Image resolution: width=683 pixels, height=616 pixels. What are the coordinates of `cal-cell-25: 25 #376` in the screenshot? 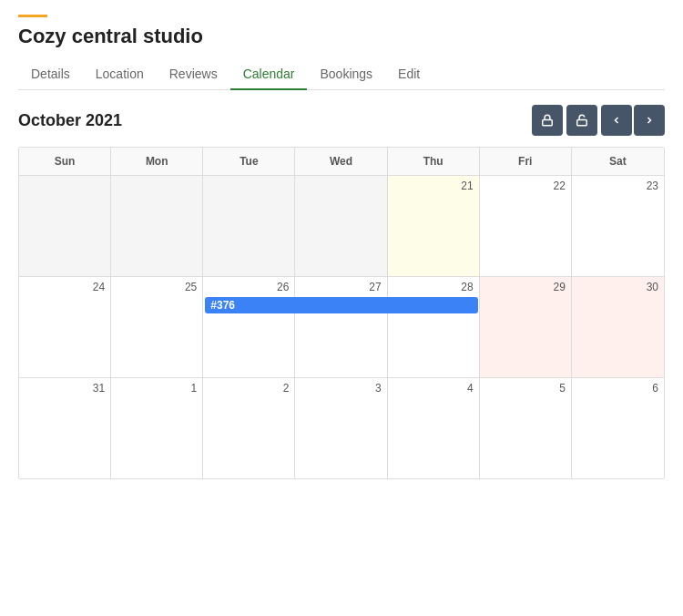 It's located at (157, 327).